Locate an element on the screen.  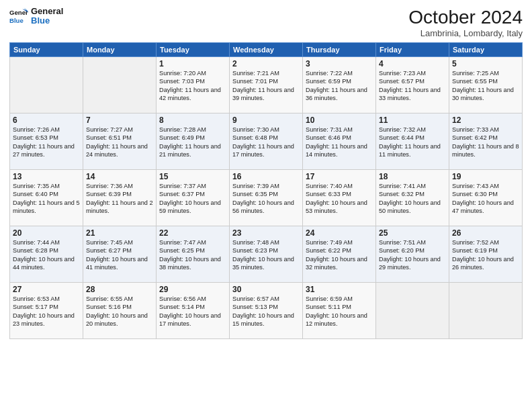
cell-text: Sunrise: 7:35 AM Sunset: 6:40 PM Dayligh… is located at coordinates (46, 199).